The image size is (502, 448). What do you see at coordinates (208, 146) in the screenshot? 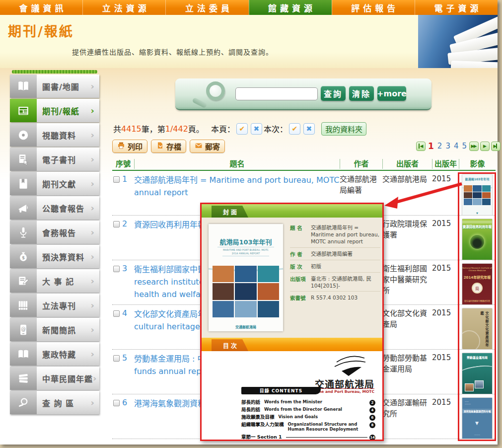
I see `mail-button: 郵寄` at bounding box center [208, 146].